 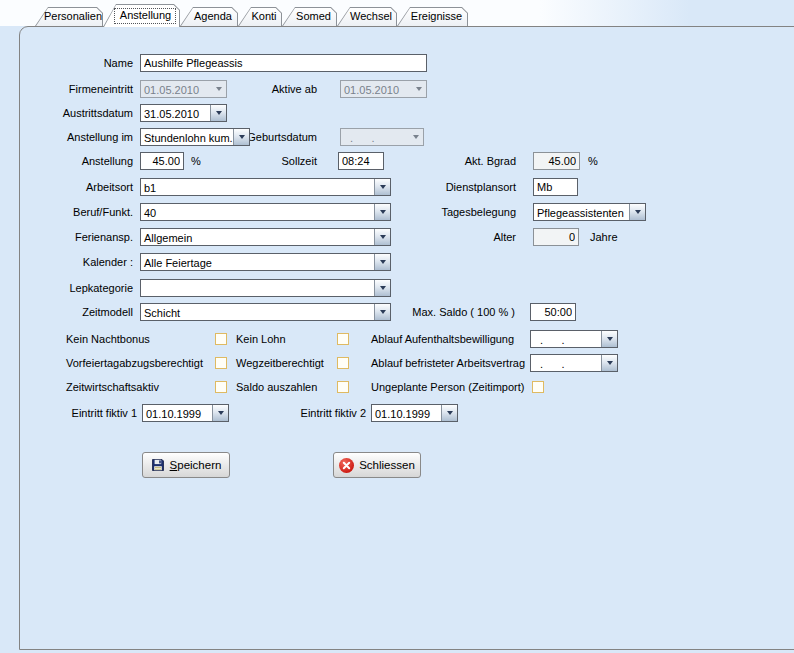 I want to click on kalender-combobox: Alle Feiertage, so click(x=266, y=262).